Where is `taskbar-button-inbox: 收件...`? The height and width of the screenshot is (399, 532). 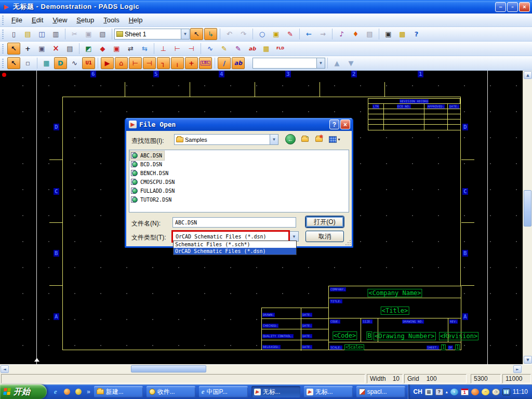
taskbar-button-inbox: 收件... is located at coordinates (171, 392).